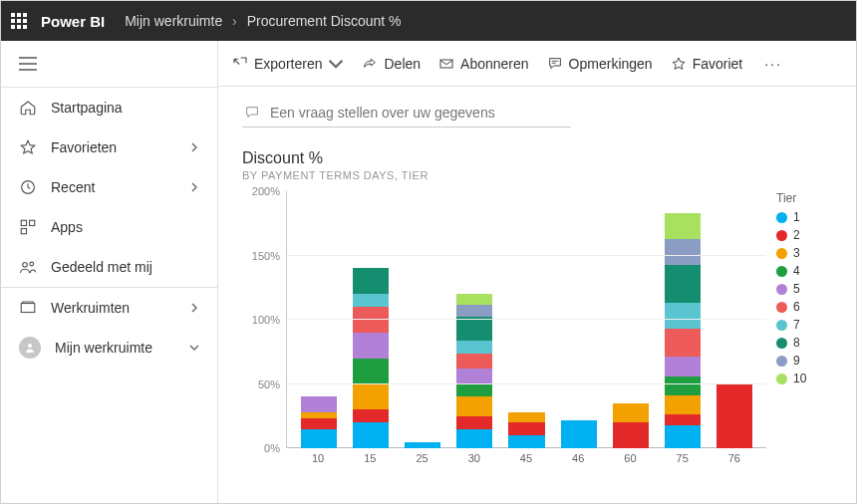 The image size is (857, 504). What do you see at coordinates (370, 458) in the screenshot?
I see `x-tick-label: 15` at bounding box center [370, 458].